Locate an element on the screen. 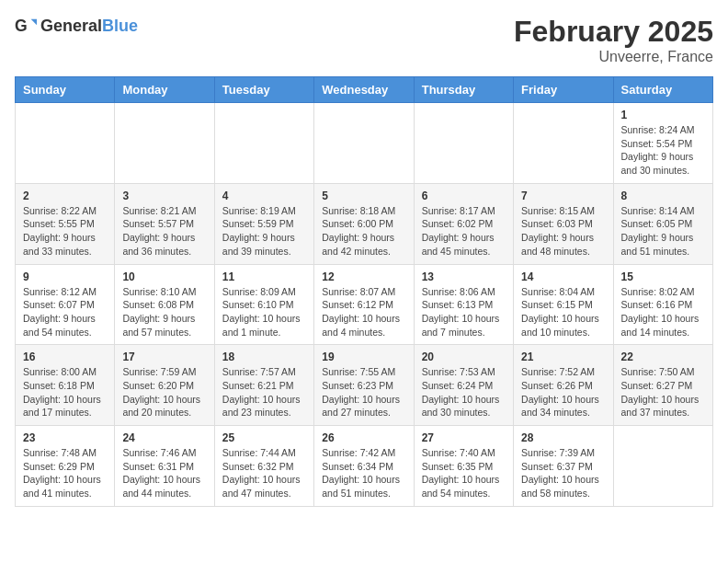 This screenshot has width=728, height=563. svg-text: G is located at coordinates (21, 26).